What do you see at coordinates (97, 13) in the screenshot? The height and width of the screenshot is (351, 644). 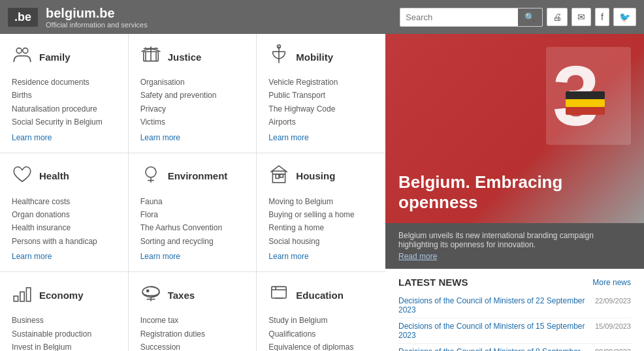 I see `site-name: belgium.be` at bounding box center [97, 13].